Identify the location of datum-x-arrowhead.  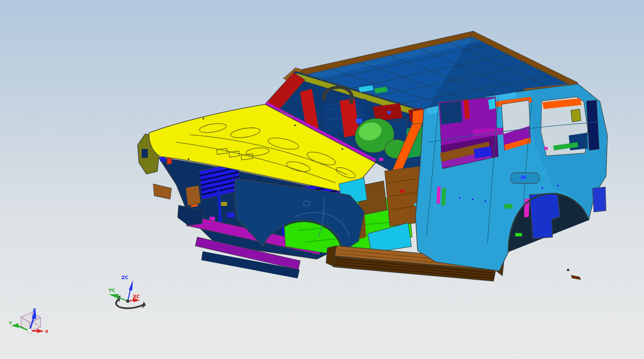
(41, 331).